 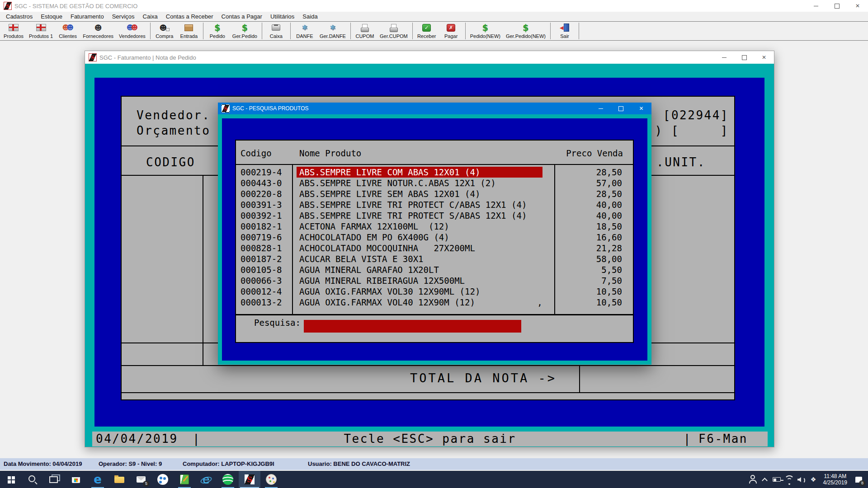 What do you see at coordinates (434, 237) in the screenshot?
I see `product-row: 000719-6 ACHOCOLATADO EM PO 6X400G (4) 1…` at bounding box center [434, 237].